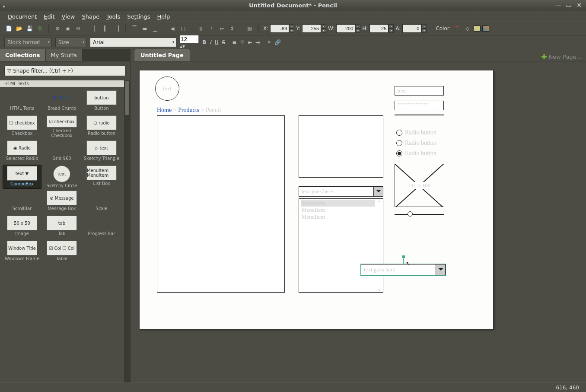  What do you see at coordinates (113, 16) in the screenshot?
I see `menu-tools: Tools` at bounding box center [113, 16].